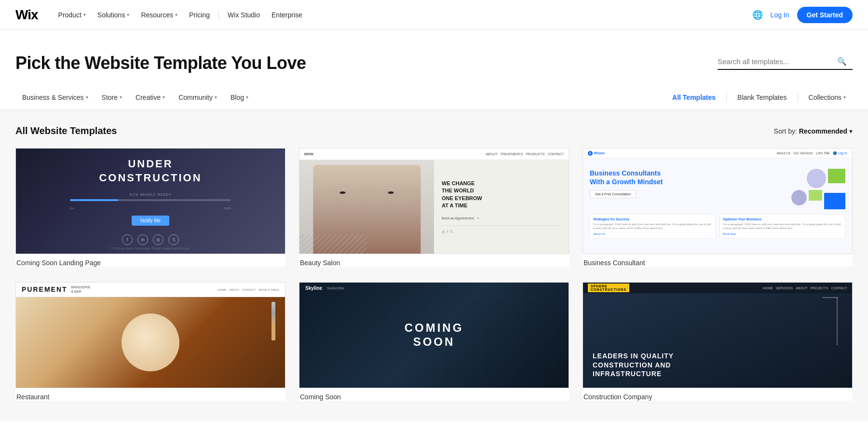 Image resolution: width=868 pixels, height=434 pixels. Describe the element at coordinates (590, 153) in the screenshot. I see `thumb-biz-logo-icon: A` at that location.